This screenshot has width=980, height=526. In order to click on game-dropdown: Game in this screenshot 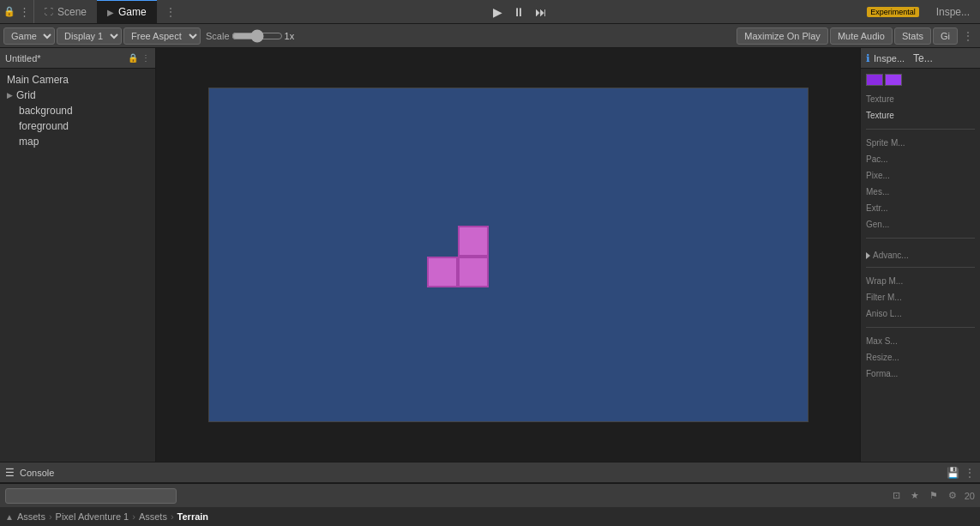, I will do `click(29, 36)`.